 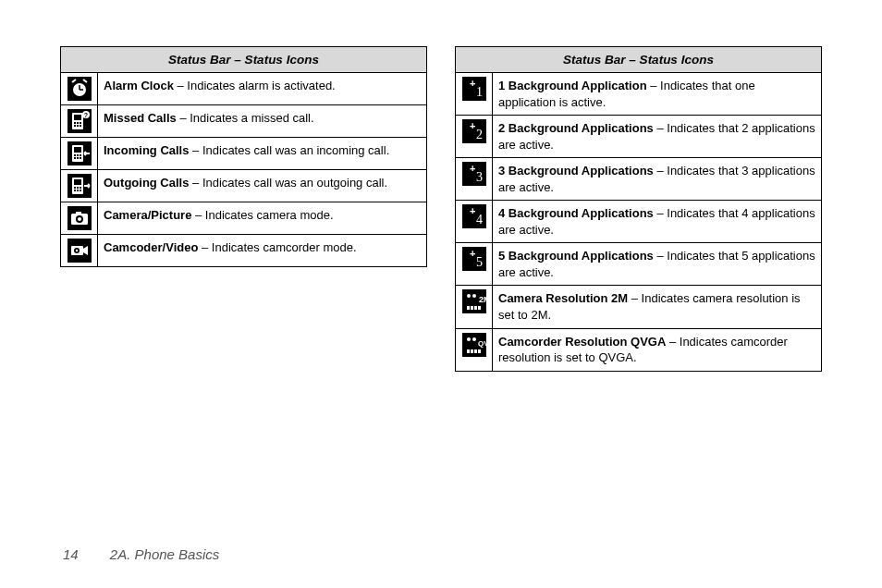 I want to click on svg-text: 4, so click(x=479, y=220).